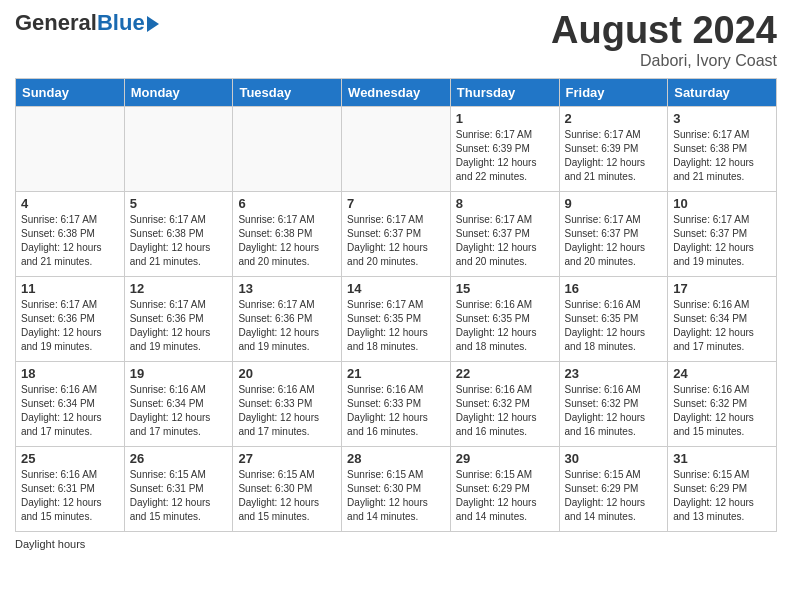 The width and height of the screenshot is (792, 612). I want to click on day-number: 24, so click(722, 374).